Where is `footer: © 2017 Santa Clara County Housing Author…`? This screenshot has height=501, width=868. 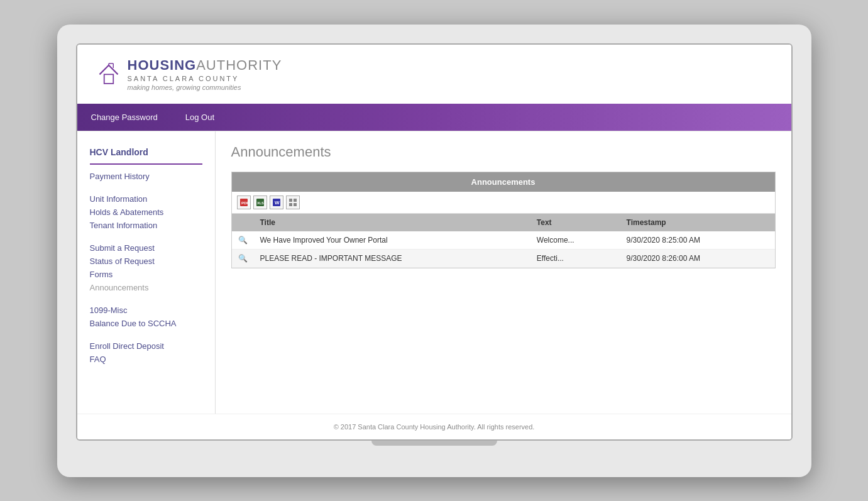
footer: © 2017 Santa Clara County Housing Author… is located at coordinates (434, 426).